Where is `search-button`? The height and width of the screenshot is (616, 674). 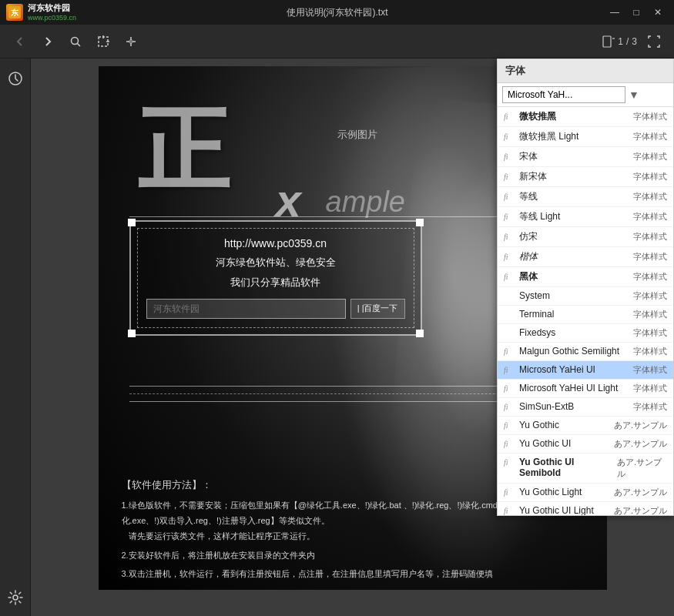 search-button is located at coordinates (75, 42).